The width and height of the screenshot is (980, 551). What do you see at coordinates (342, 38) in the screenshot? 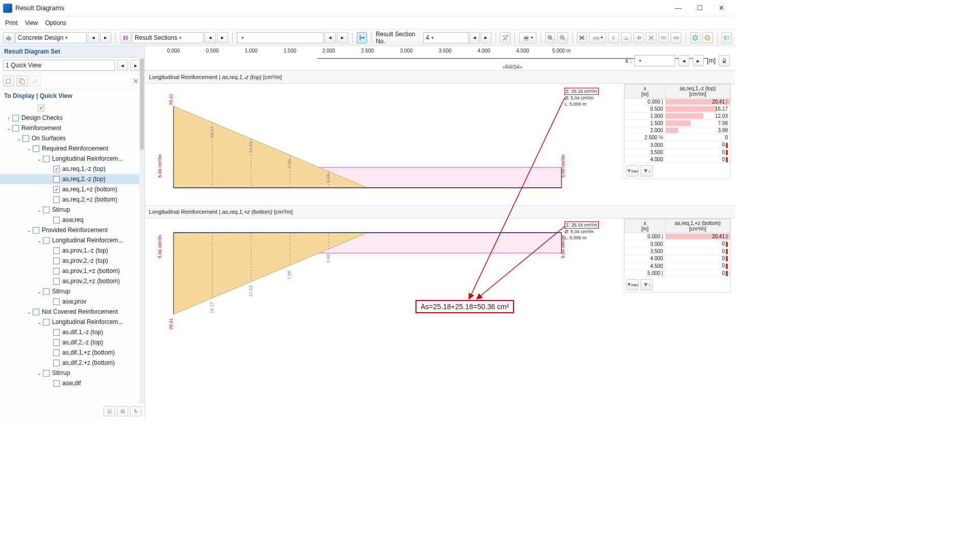
I see `empty-next: ▸` at bounding box center [342, 38].